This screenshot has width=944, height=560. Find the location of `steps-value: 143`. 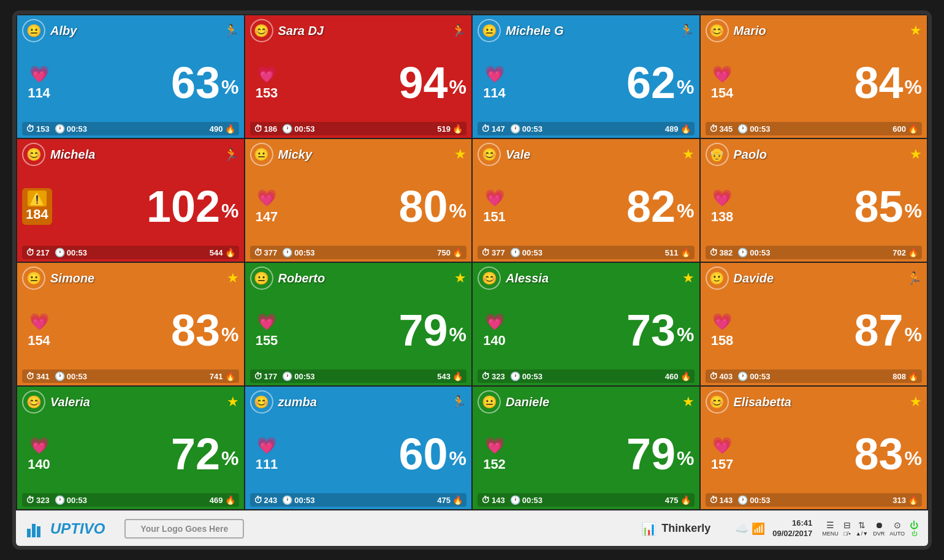

steps-value: 143 is located at coordinates (726, 500).